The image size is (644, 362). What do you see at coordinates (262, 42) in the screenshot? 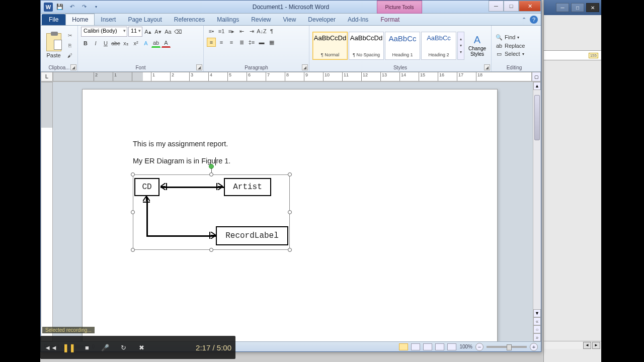
I see `shading-icon: ▬` at bounding box center [262, 42].